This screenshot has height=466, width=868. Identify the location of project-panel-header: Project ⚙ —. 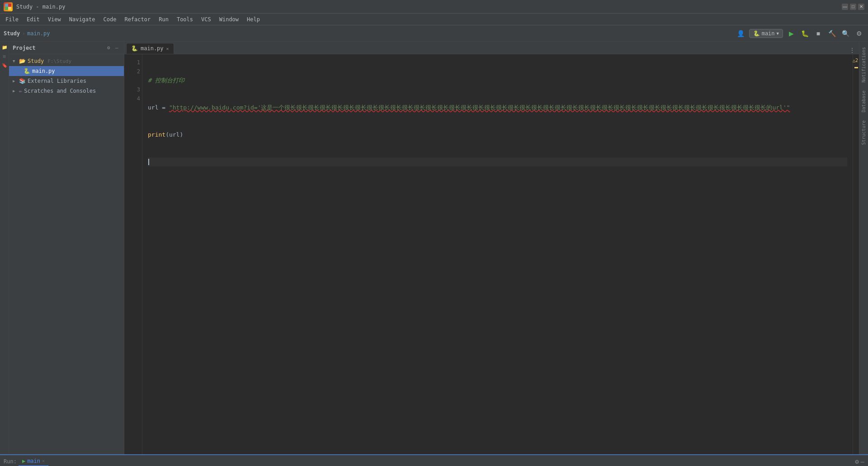
(66, 48).